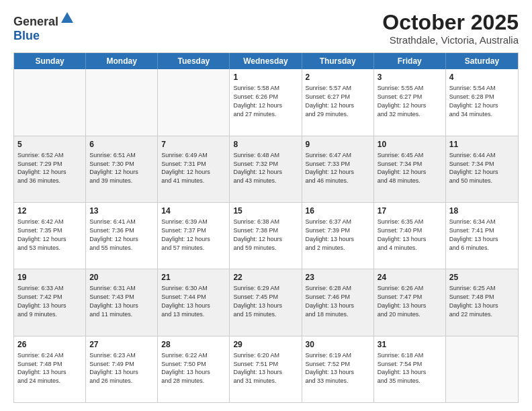 The image size is (532, 411). Describe the element at coordinates (122, 277) in the screenshot. I see `day-number: 20` at that location.